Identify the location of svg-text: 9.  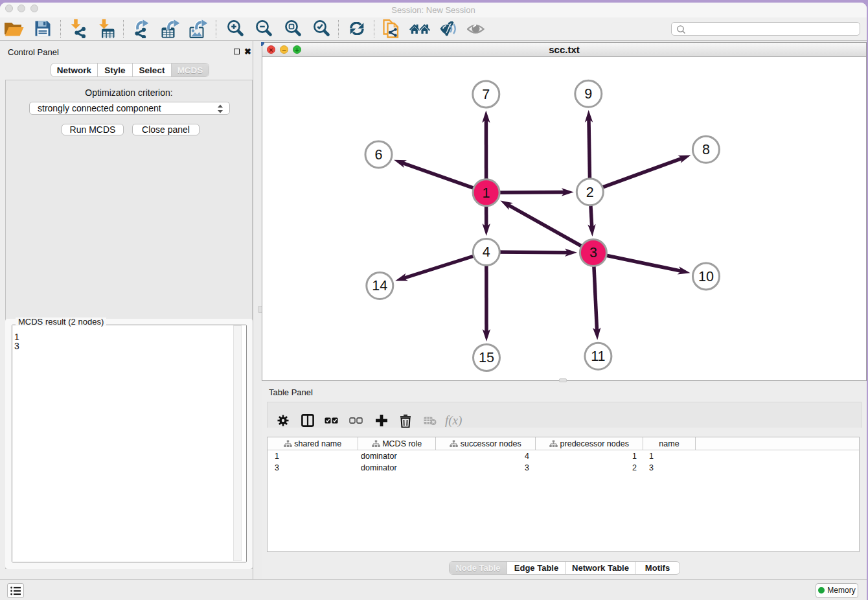
(588, 94).